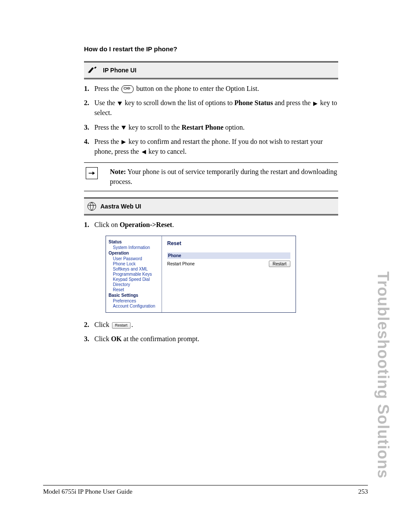 The height and width of the screenshot is (532, 411). I want to click on restart-button: Restart, so click(280, 264).